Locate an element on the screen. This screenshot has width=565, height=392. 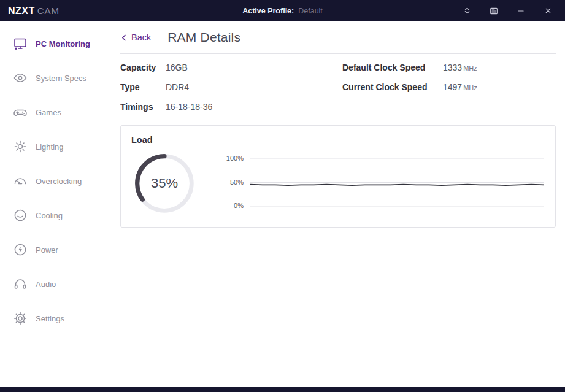
ytick-100: 100% is located at coordinates (232, 158).